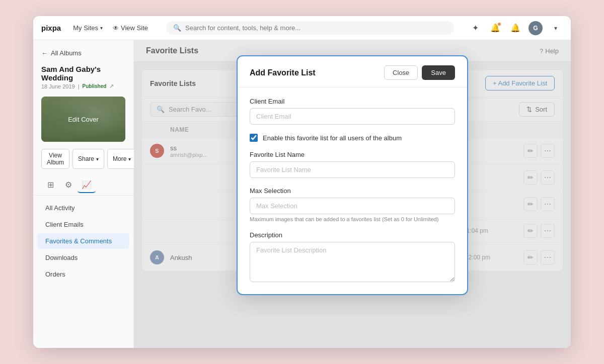 The height and width of the screenshot is (364, 604). What do you see at coordinates (536, 28) in the screenshot?
I see `avatar: G` at bounding box center [536, 28].